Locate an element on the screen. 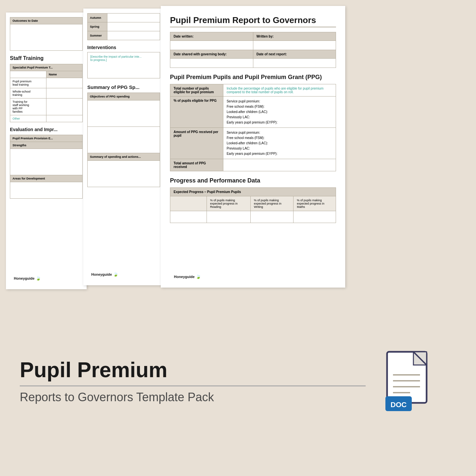 The height and width of the screenshot is (476, 476). eval-title: Evaluation and Impr... is located at coordinates (46, 129).